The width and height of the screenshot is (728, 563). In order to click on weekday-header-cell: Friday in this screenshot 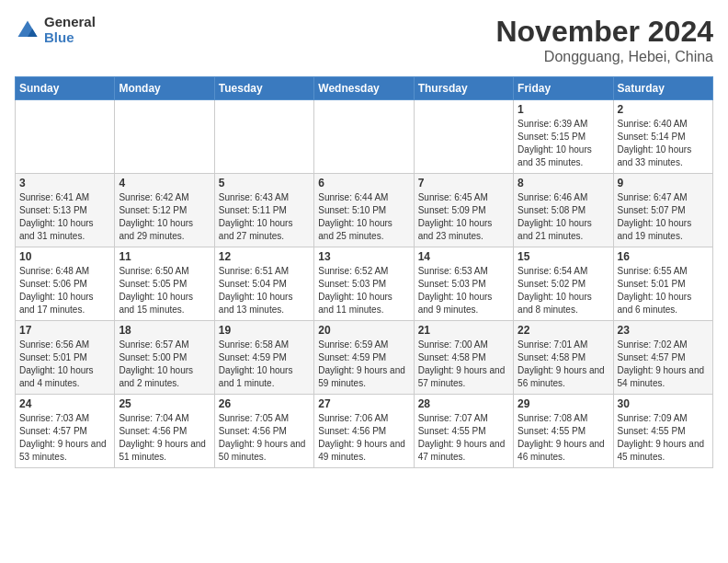, I will do `click(563, 88)`.